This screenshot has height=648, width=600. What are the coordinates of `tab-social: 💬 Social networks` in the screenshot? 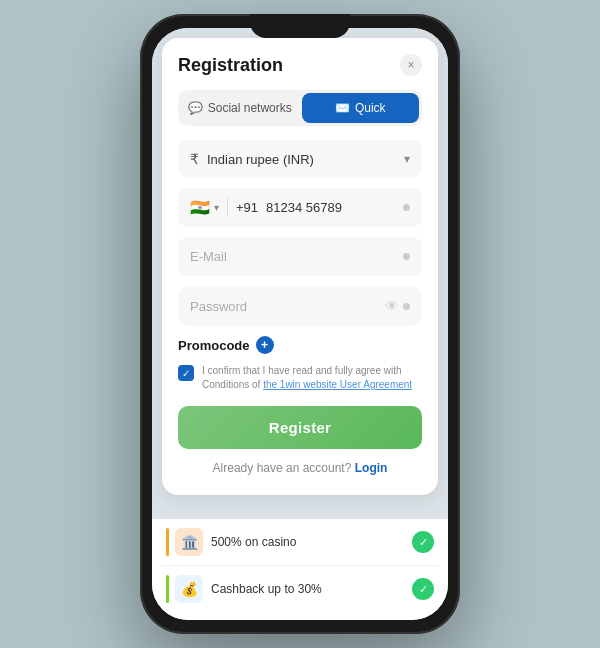 It's located at (240, 108).